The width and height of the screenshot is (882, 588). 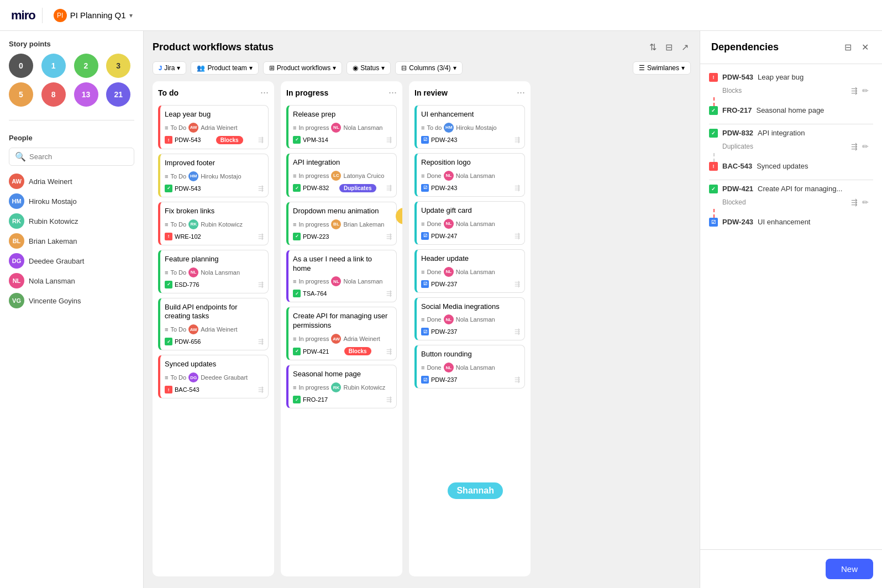 I want to click on filter-product-workflows: ⊞ Product workflows ▾, so click(x=303, y=68).